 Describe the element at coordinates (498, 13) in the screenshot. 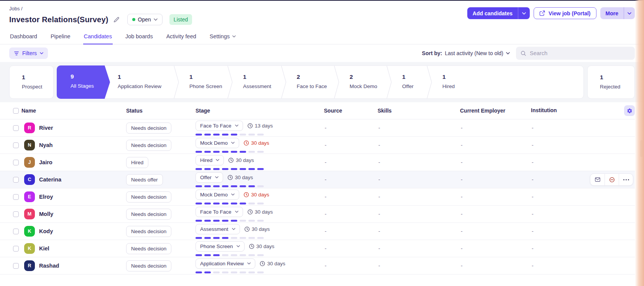

I see `add-candidates-button: Add candidates` at that location.